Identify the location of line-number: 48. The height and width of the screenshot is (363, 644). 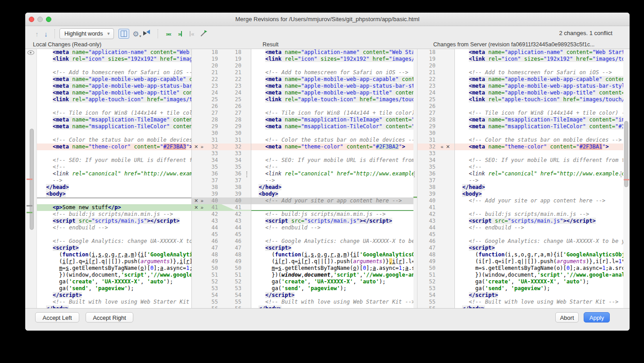
(236, 255).